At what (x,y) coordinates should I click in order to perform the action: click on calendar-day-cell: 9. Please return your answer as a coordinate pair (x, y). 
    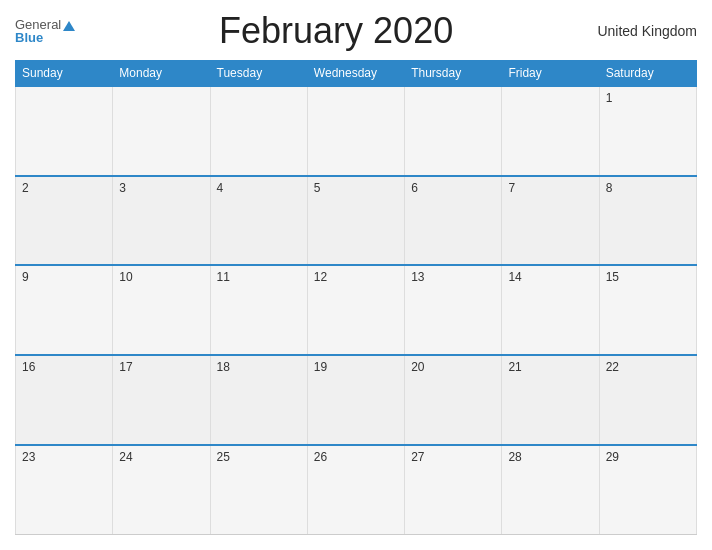
    Looking at the image, I should click on (64, 310).